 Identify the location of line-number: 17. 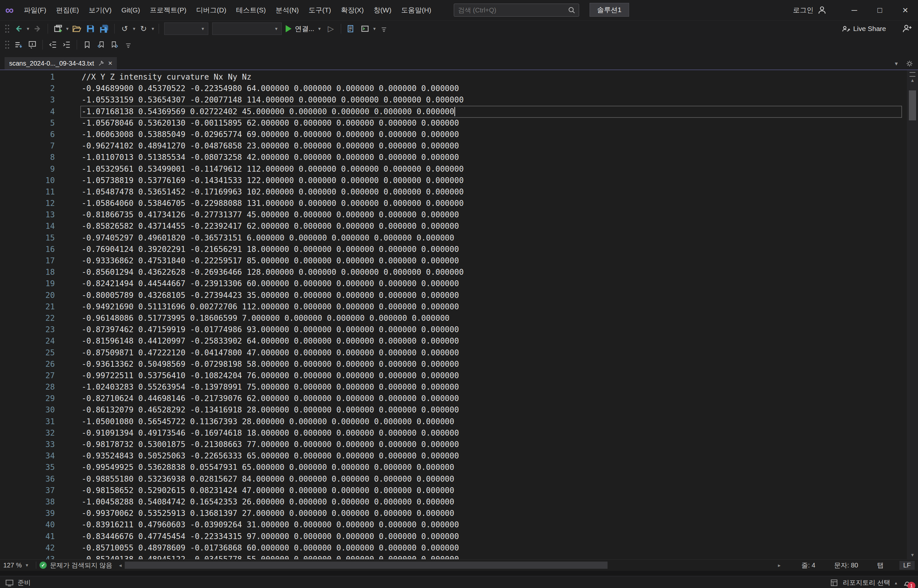
(28, 261).